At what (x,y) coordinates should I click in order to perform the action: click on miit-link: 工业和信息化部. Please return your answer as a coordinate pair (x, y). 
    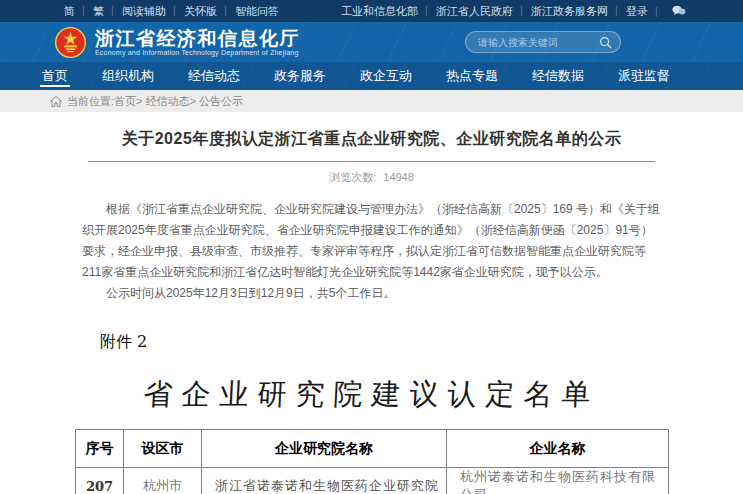
    Looking at the image, I should click on (380, 12).